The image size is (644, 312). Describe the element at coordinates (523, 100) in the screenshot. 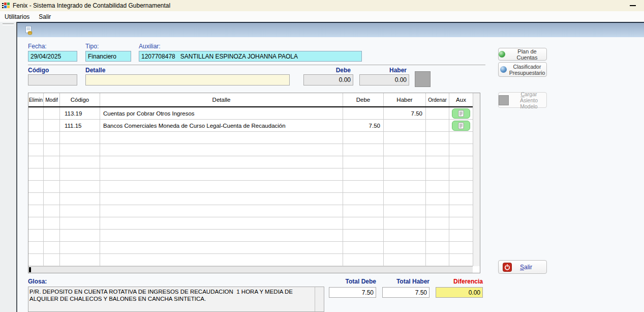

I see `cargar-asiento-modelo-button: Cargar Asiento Modelo` at that location.